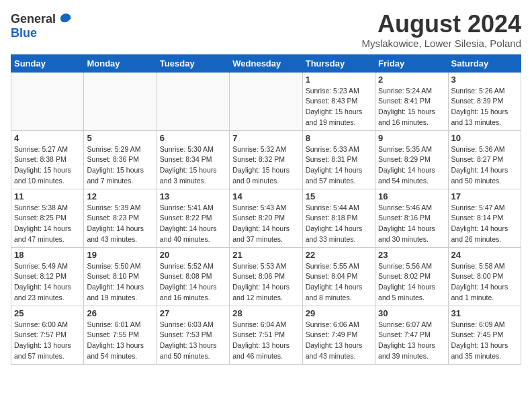 This screenshot has height=411, width=532. I want to click on calendar-day-cell: 7Sunrise: 5:32 AMSunset: 8:32 PMDaylight…, so click(266, 160).